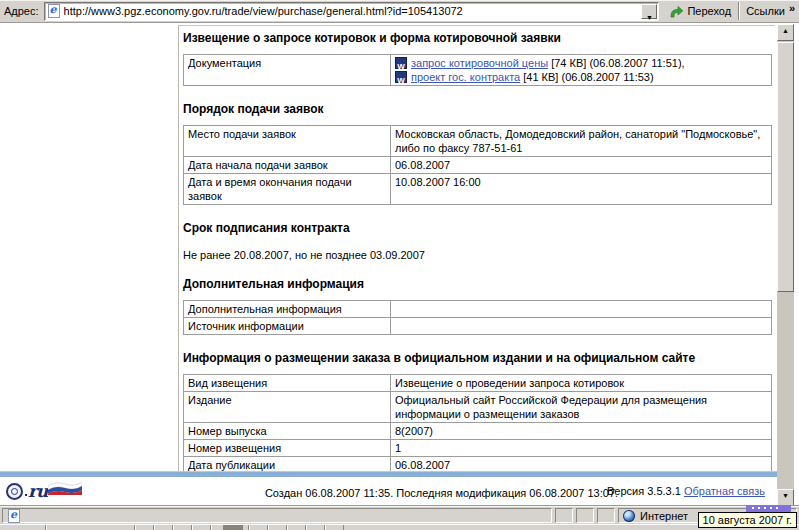 Image resolution: width=799 pixels, height=530 pixels. What do you see at coordinates (724, 491) in the screenshot?
I see `feedback-link: Обратная связь` at bounding box center [724, 491].